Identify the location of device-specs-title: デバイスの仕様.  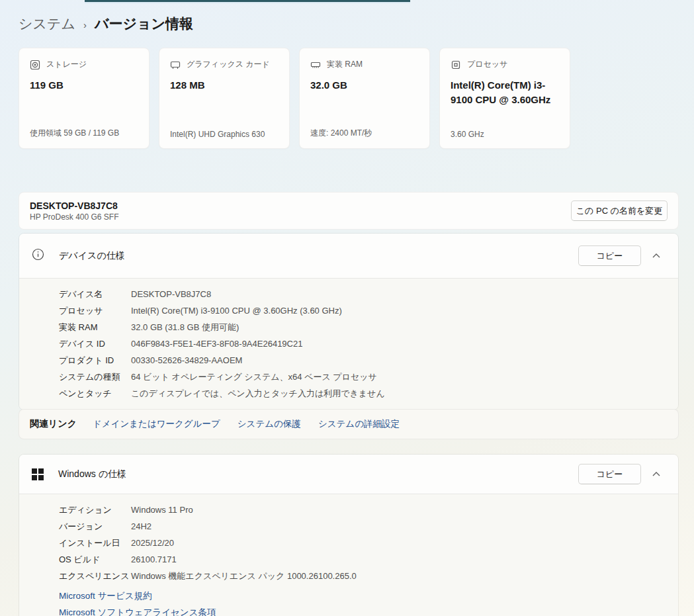
(92, 256).